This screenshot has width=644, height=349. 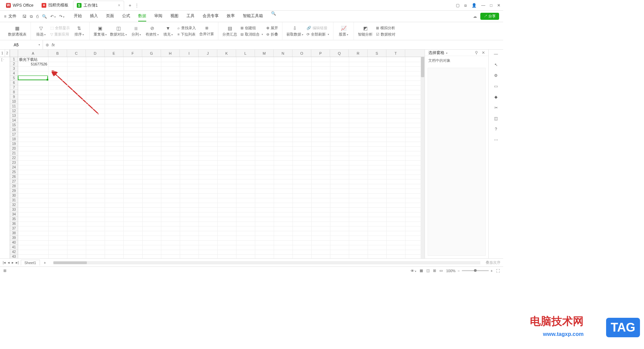 I want to click on save-icon: 🖫, so click(x=24, y=16).